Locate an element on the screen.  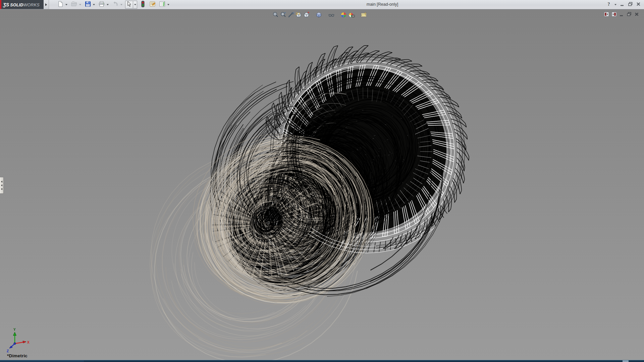
doc-pane-right-button is located at coordinates (614, 15).